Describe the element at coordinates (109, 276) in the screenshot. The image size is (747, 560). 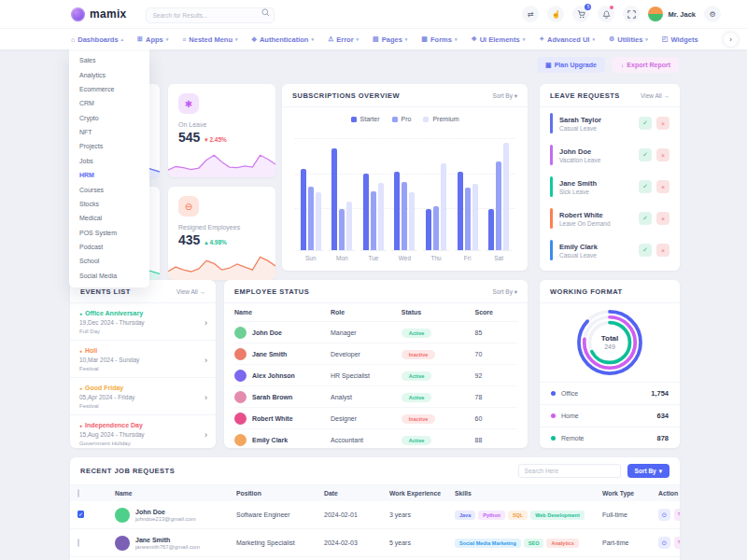
I see `menu-item-social-media: Social Media` at that location.